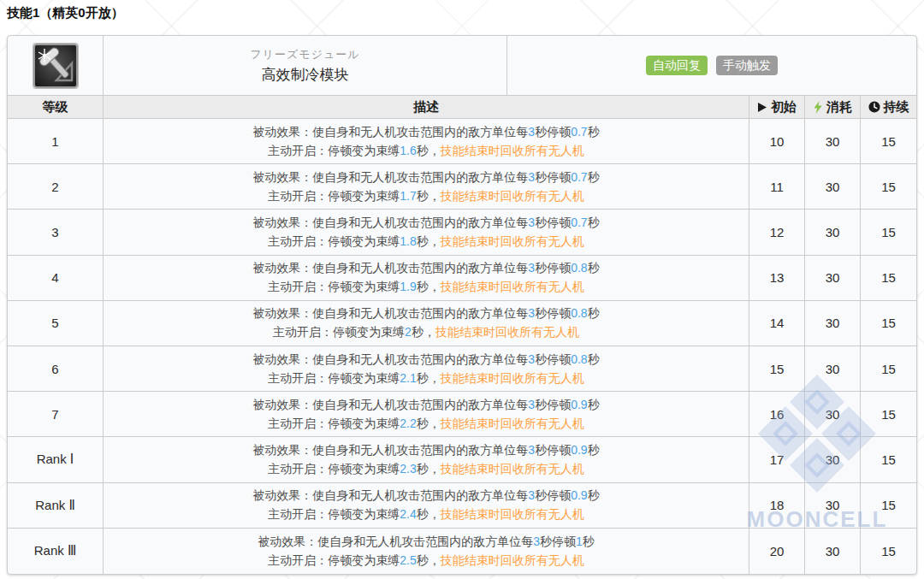  What do you see at coordinates (426, 107) in the screenshot?
I see `header-description: 描述` at bounding box center [426, 107].